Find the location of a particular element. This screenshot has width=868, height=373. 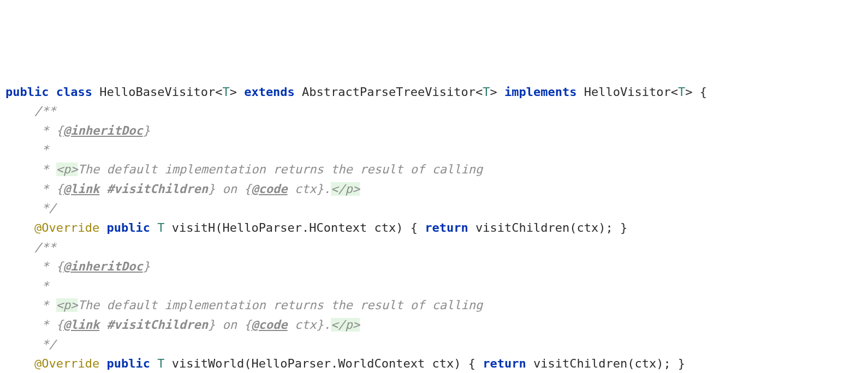

code-line: @Override public T visitWorld(HelloParse… is located at coordinates (345, 363).